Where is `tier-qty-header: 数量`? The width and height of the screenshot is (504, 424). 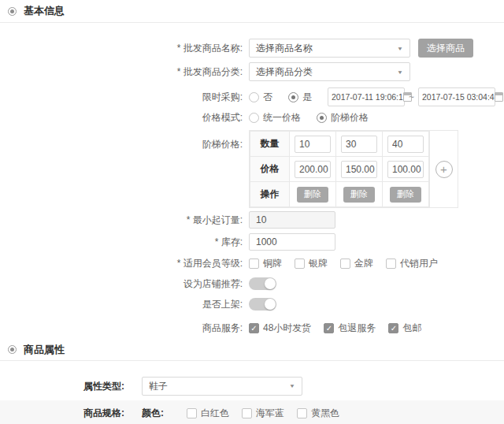
tier-qty-header: 数量 is located at coordinates (270, 144).